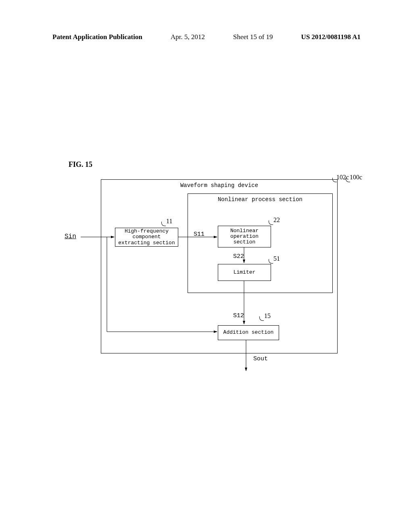 The width and height of the screenshot is (413, 532). I want to click on publication-number: US 2012/0081198 A1, so click(331, 37).